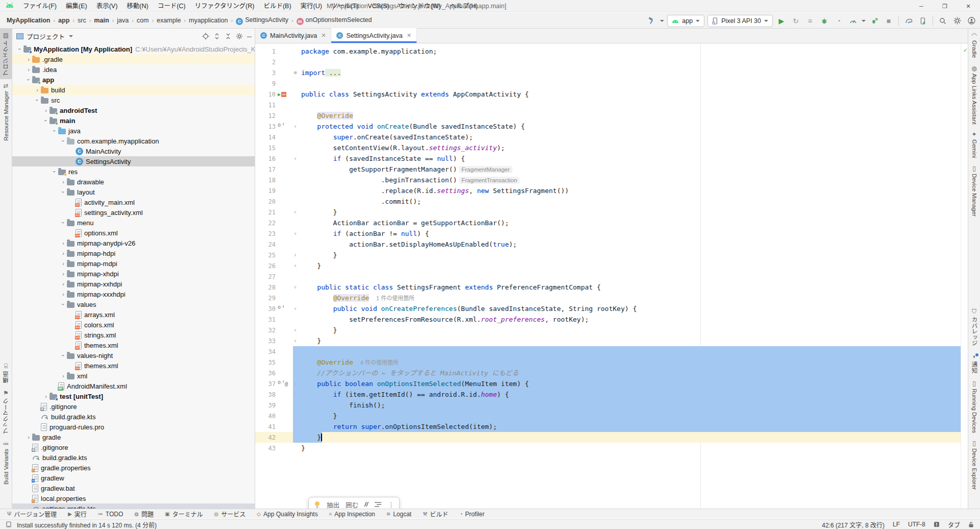 Image resolution: width=980 pixels, height=529 pixels. I want to click on sync-gradle-hammer-icon, so click(651, 21).